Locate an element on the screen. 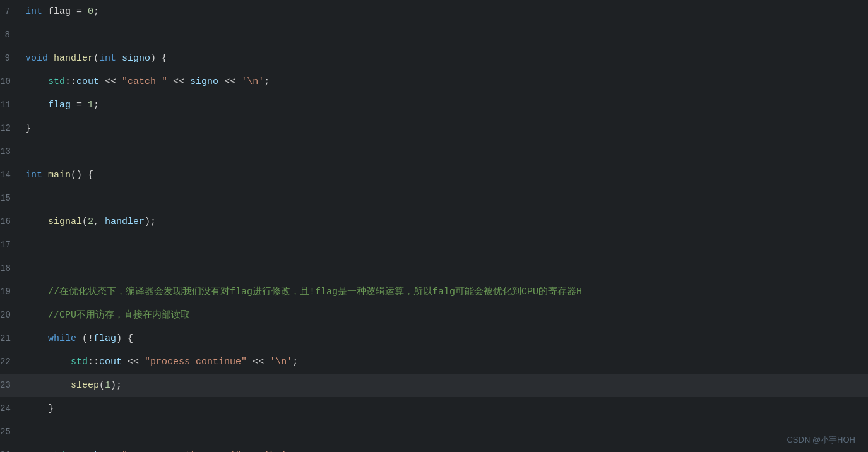 This screenshot has width=868, height=452. line-number: 23 is located at coordinates (9, 385).